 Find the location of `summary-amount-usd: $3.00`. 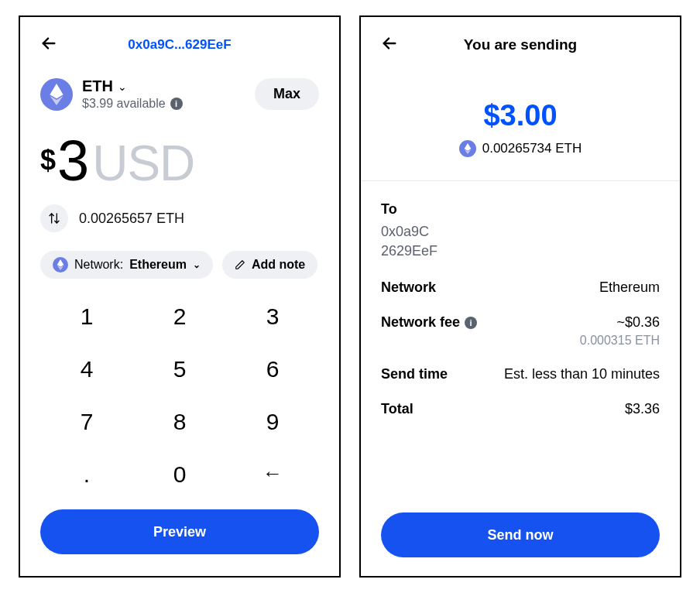

summary-amount-usd: $3.00 is located at coordinates (520, 116).